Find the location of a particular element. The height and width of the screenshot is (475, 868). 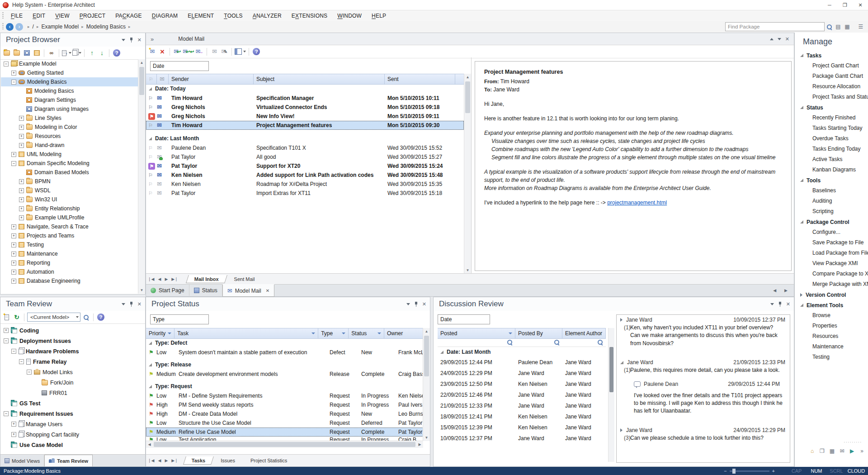

status-row: ⚑ LowStructure the Use Case ModelRequest… is located at coordinates (285, 423).